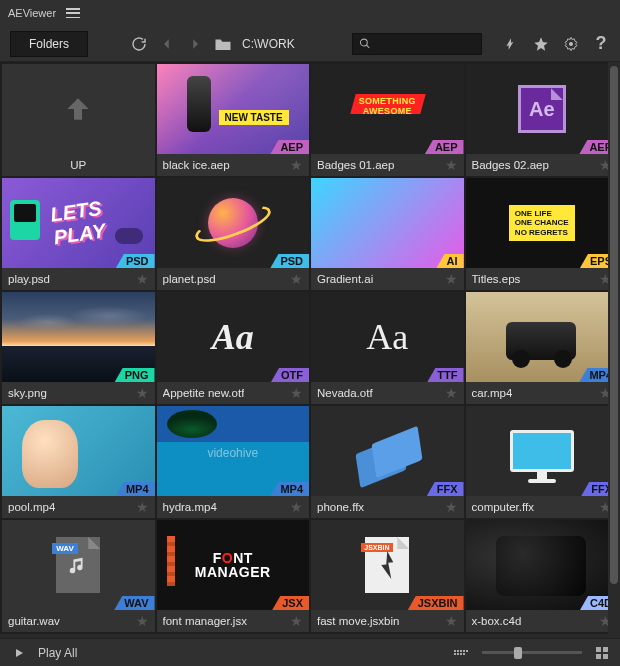  Describe the element at coordinates (234, 621) in the screenshot. I see `file-label-row: font manager.jsx★` at that location.